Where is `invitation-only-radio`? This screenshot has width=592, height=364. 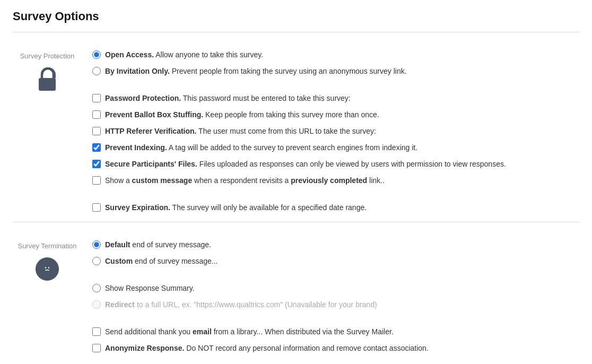
invitation-only-radio is located at coordinates (97, 71).